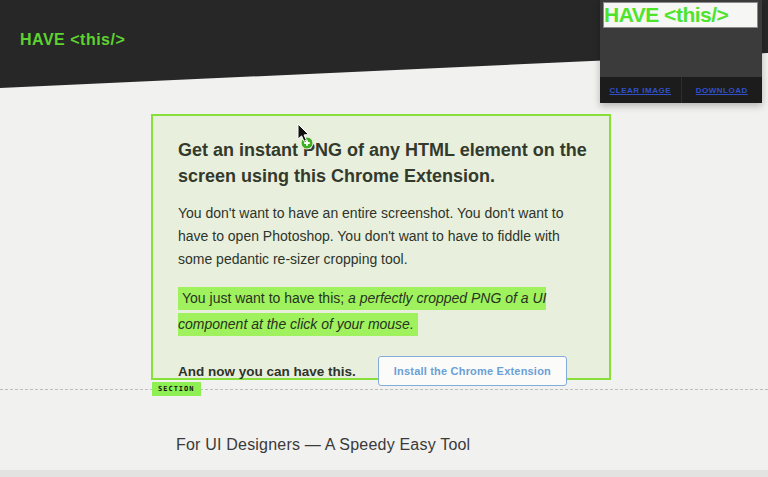 This screenshot has height=477, width=768. What do you see at coordinates (306, 137) in the screenshot?
I see `cursor-plus-icon` at bounding box center [306, 137].